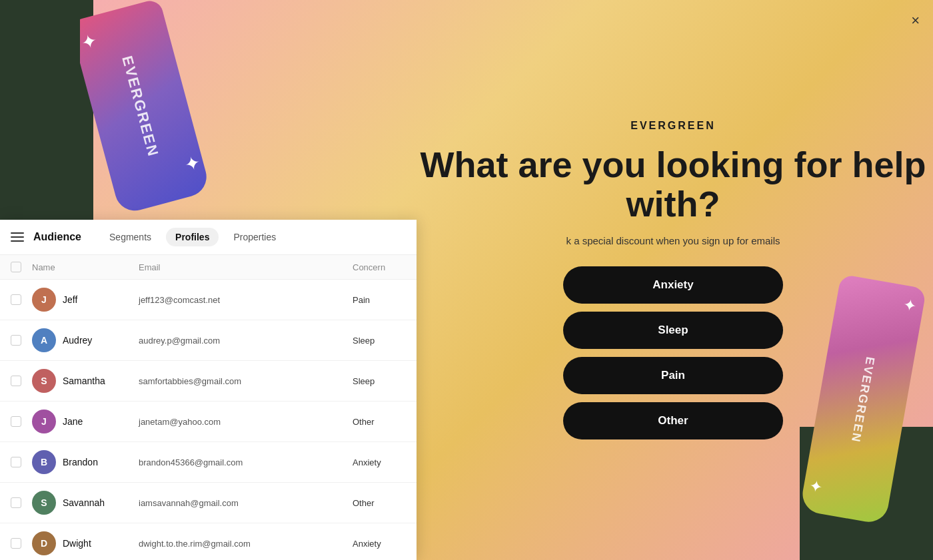 This screenshot has height=560, width=933. I want to click on user-cell-2: S Samantha, so click(85, 381).